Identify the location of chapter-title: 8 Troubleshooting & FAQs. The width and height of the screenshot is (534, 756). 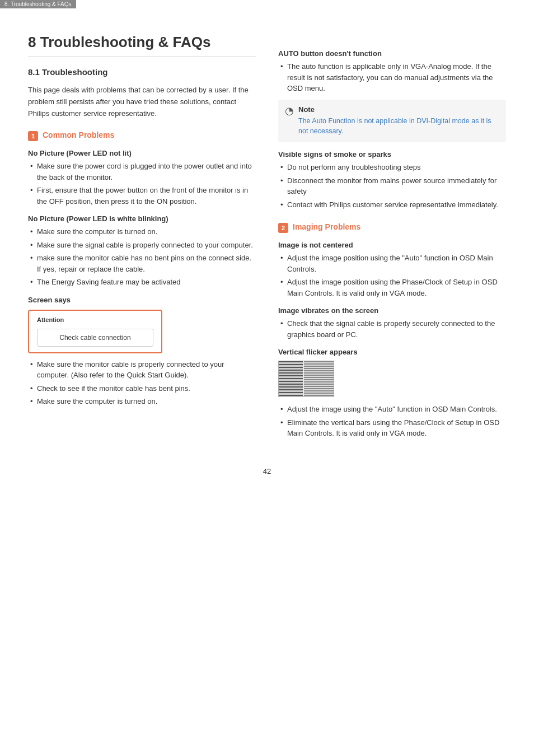
(142, 43).